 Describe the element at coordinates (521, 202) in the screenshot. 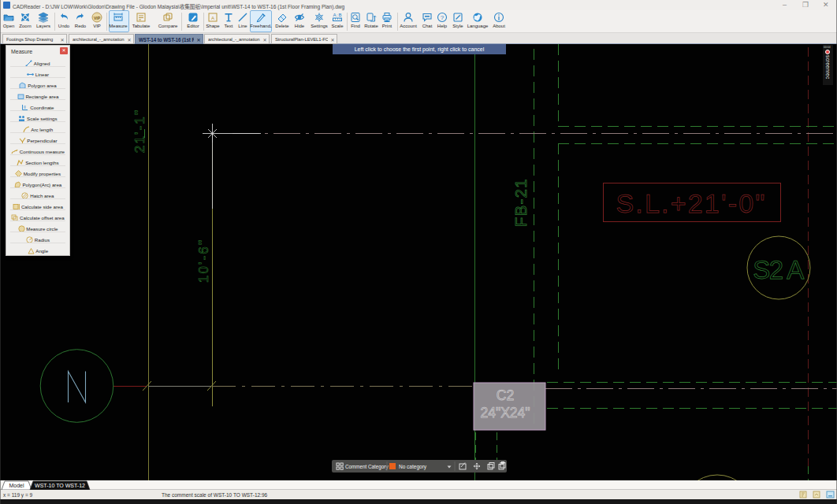

I see `svg-text: FB-21` at that location.